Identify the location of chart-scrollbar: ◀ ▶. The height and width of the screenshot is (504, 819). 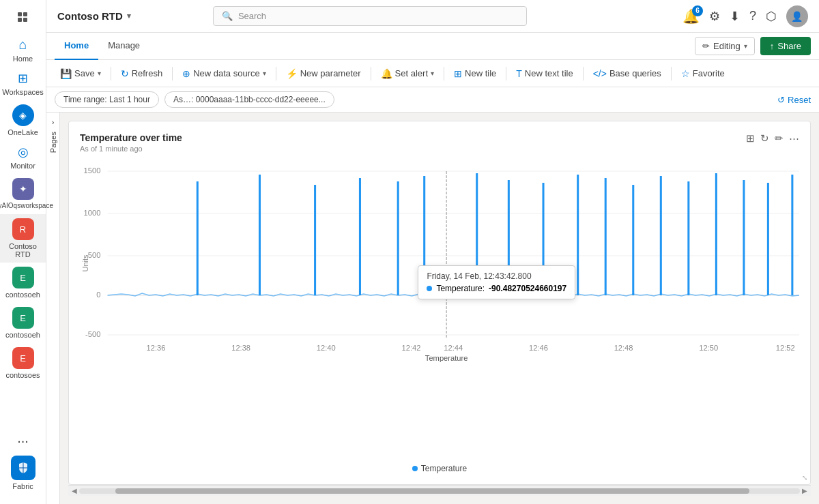
(440, 490).